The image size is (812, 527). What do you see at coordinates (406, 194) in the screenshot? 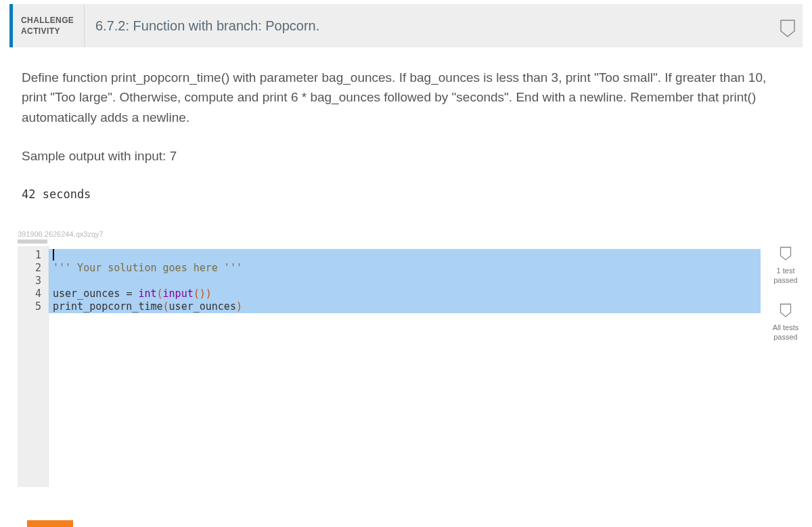
I see `sample-output-value: 42 seconds` at bounding box center [406, 194].